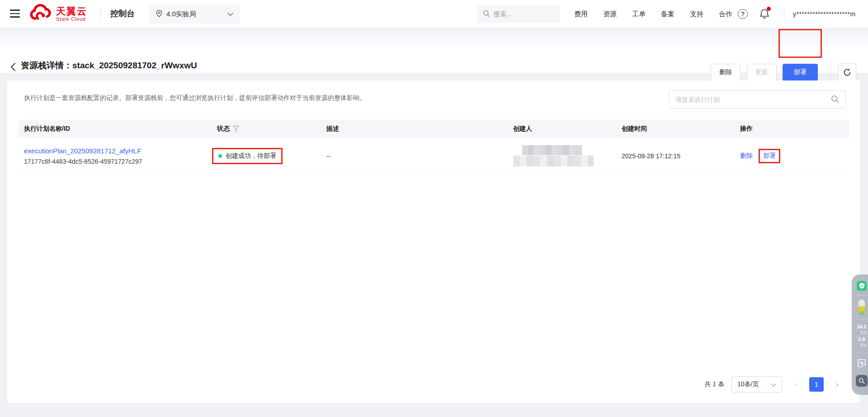  Describe the element at coordinates (521, 14) in the screenshot. I see `global-search-input` at that location.